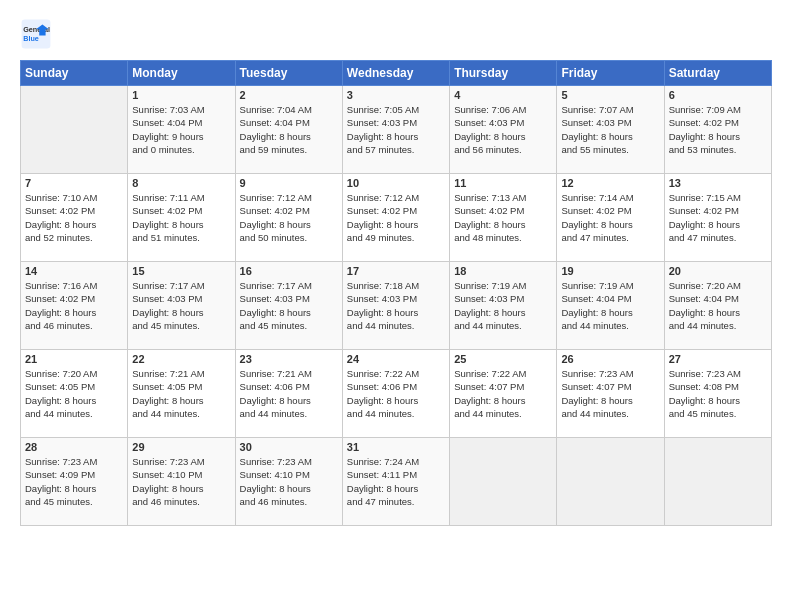 This screenshot has width=792, height=612. Describe the element at coordinates (181, 218) in the screenshot. I see `day-info: Sunrise: 7:11 AM Sunset: 4:02 PM Dayligh…` at that location.